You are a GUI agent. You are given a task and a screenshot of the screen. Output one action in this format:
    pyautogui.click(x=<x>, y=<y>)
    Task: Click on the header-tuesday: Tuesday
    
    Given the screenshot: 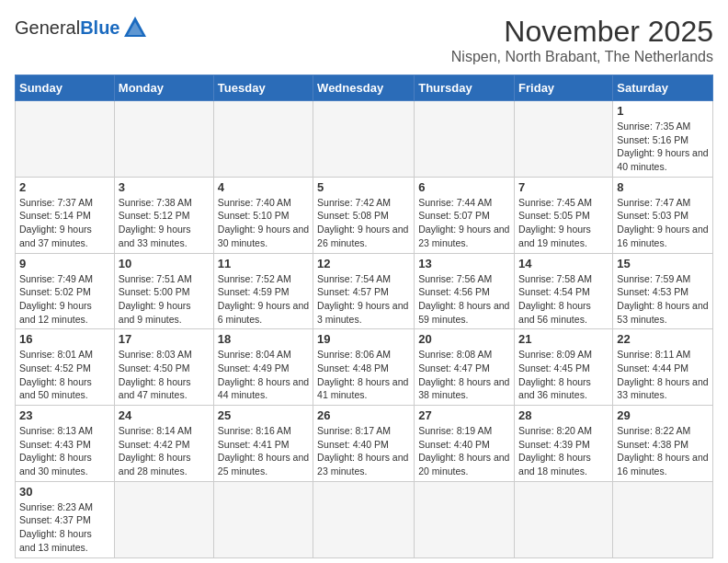 What is the action you would take?
    pyautogui.click(x=263, y=88)
    